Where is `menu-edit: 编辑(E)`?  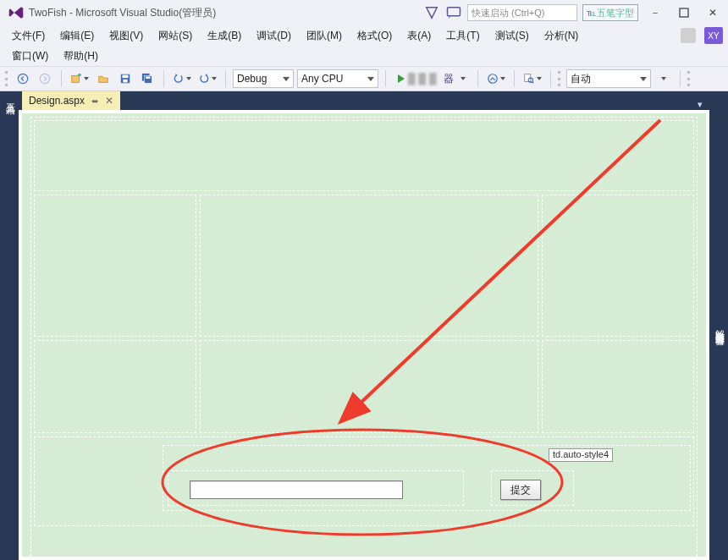
menu-edit: 编辑(E) is located at coordinates (77, 36).